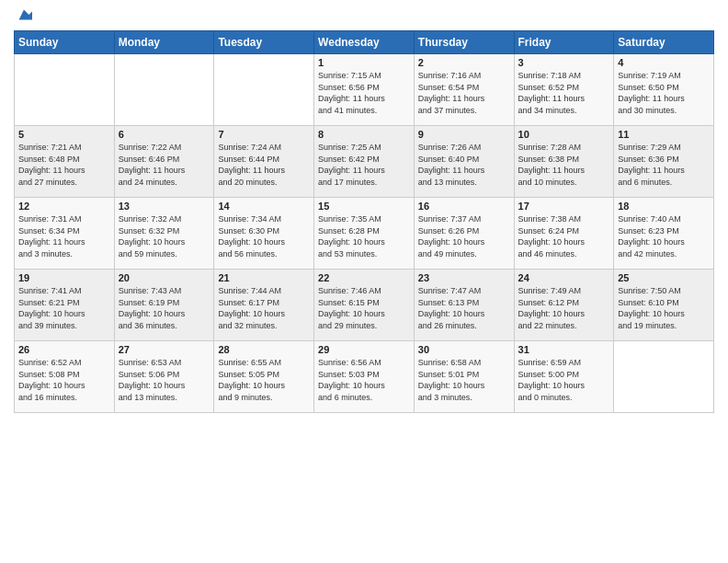  What do you see at coordinates (564, 90) in the screenshot?
I see `calendar-cell: 3Sunrise: 7:18 AM Sunset: 6:52 PM Daylig…` at bounding box center [564, 90].